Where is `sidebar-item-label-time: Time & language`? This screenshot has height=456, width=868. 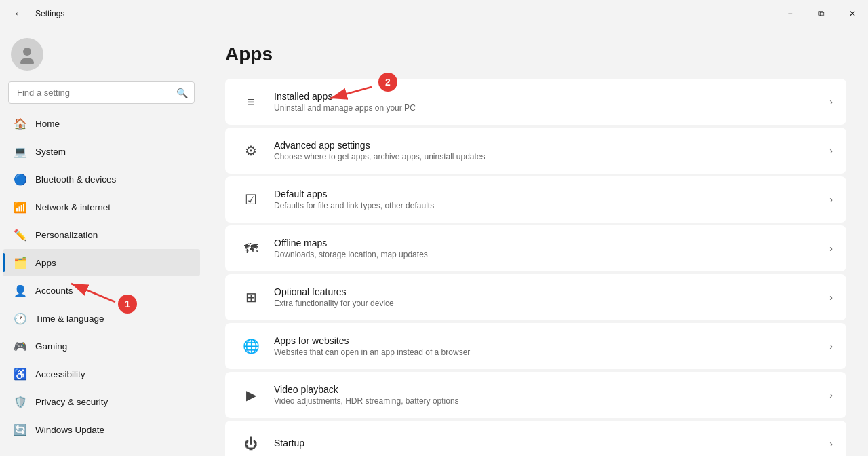 sidebar-item-label-time: Time & language is located at coordinates (70, 319).